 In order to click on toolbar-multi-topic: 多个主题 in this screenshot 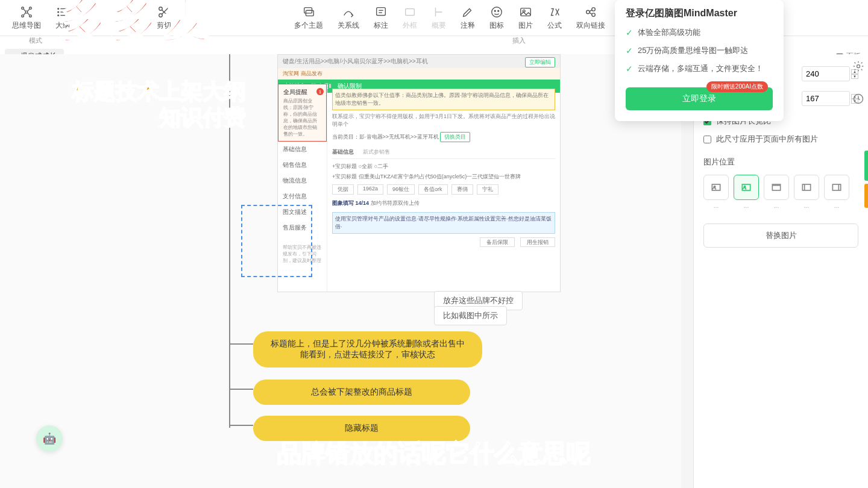, I will do `click(309, 18)`.